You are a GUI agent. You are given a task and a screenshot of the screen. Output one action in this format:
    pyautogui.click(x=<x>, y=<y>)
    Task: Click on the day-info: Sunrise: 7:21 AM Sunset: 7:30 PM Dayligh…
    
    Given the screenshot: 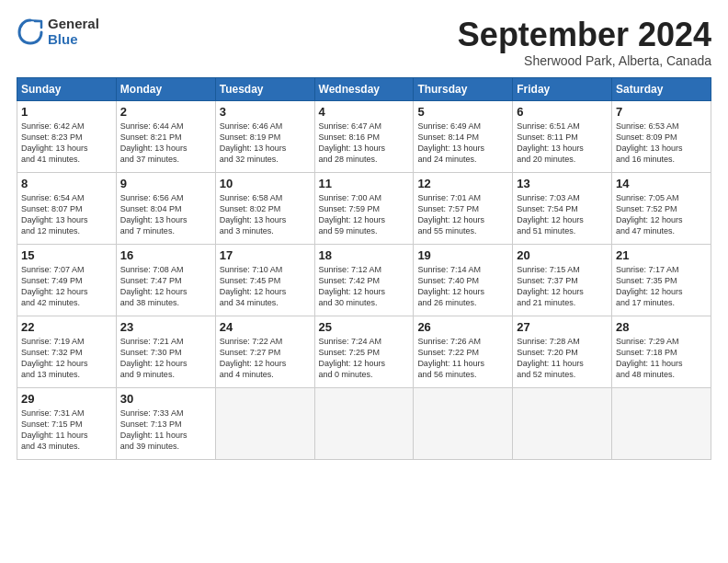 What is the action you would take?
    pyautogui.click(x=165, y=359)
    